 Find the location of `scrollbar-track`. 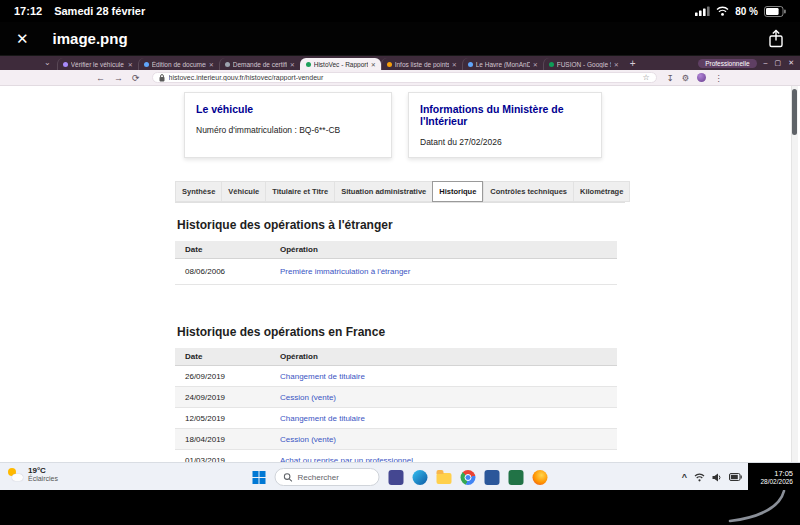

scrollbar-track is located at coordinates (794, 274).